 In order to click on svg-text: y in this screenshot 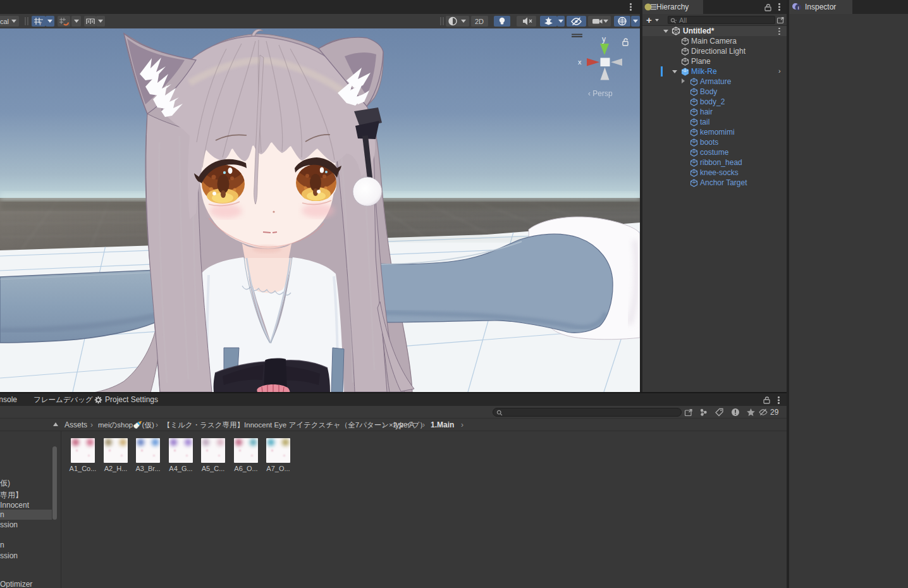, I will do `click(604, 39)`.